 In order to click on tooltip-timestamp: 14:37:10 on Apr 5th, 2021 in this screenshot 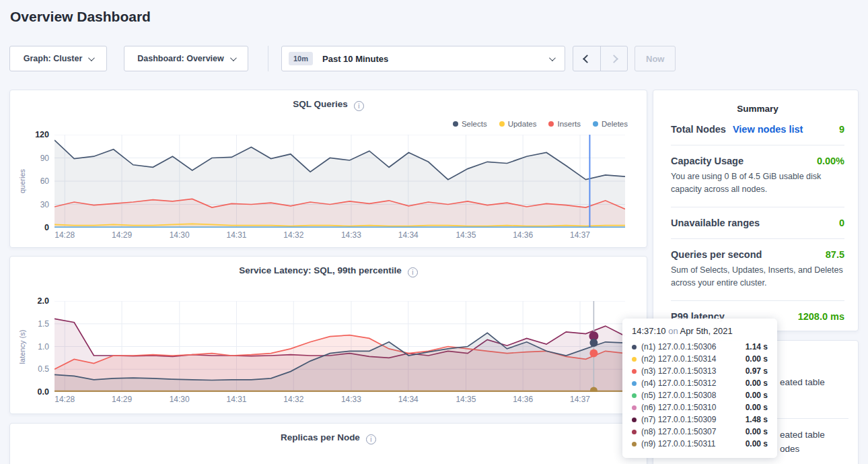, I will do `click(700, 331)`.